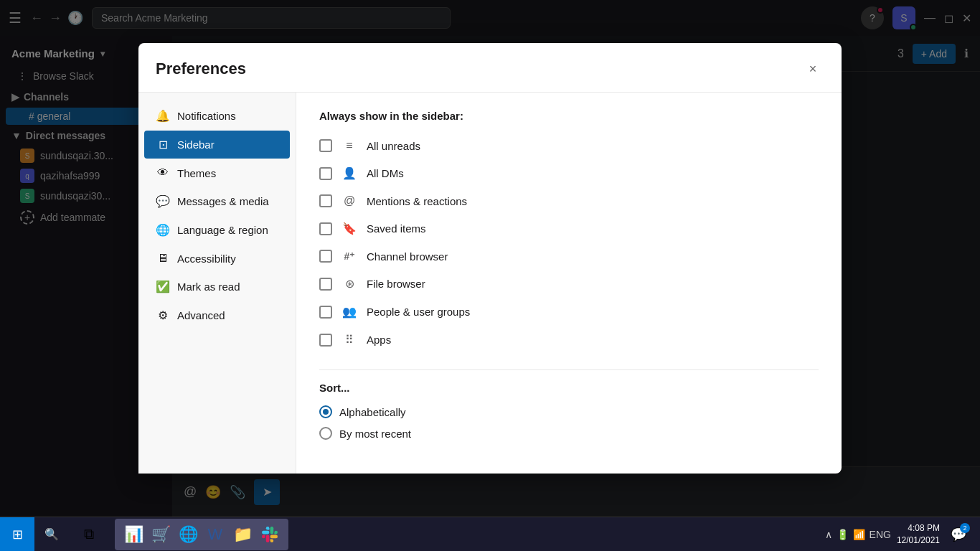 This screenshot has height=551, width=980. Describe the element at coordinates (396, 228) in the screenshot. I see `checkbox-label-saved: Saved items` at that location.